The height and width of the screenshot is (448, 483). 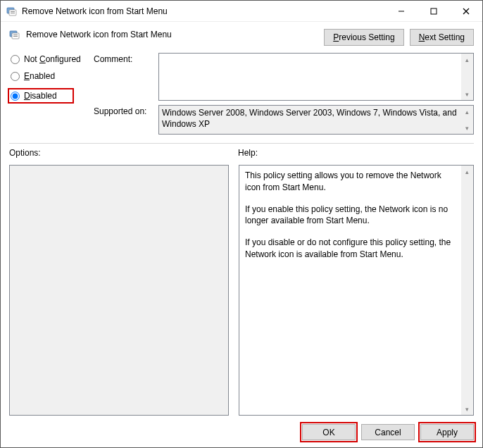 I want to click on supported-scrollbar: ▴ ▾, so click(x=468, y=120).